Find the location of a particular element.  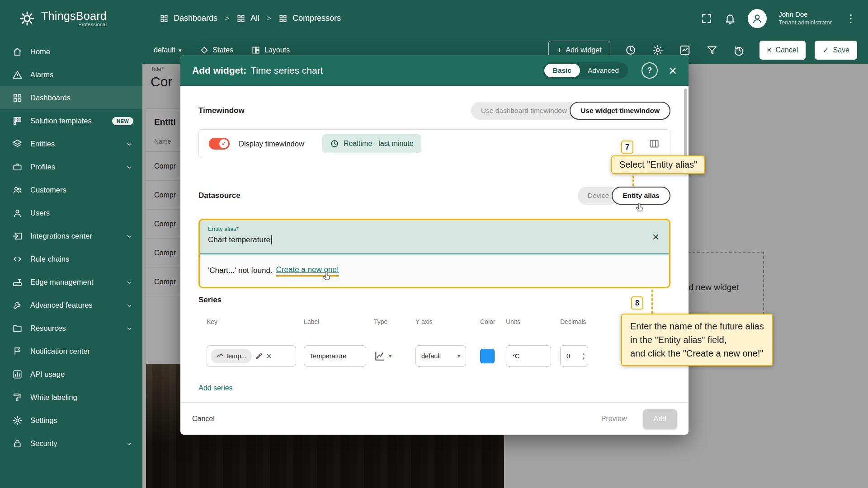

sidebar-item-rule-chains: Rule chains is located at coordinates (71, 259).